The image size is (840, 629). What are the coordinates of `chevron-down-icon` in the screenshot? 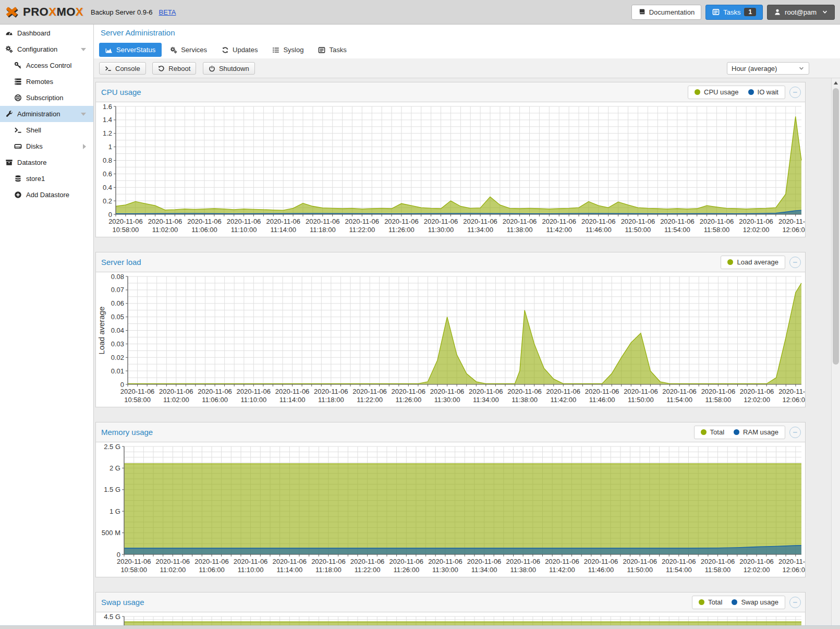 It's located at (83, 50).